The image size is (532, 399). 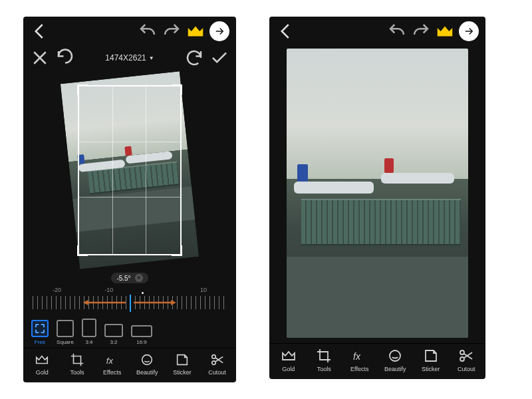 I want to click on clear-angle-button: ✕, so click(x=139, y=278).